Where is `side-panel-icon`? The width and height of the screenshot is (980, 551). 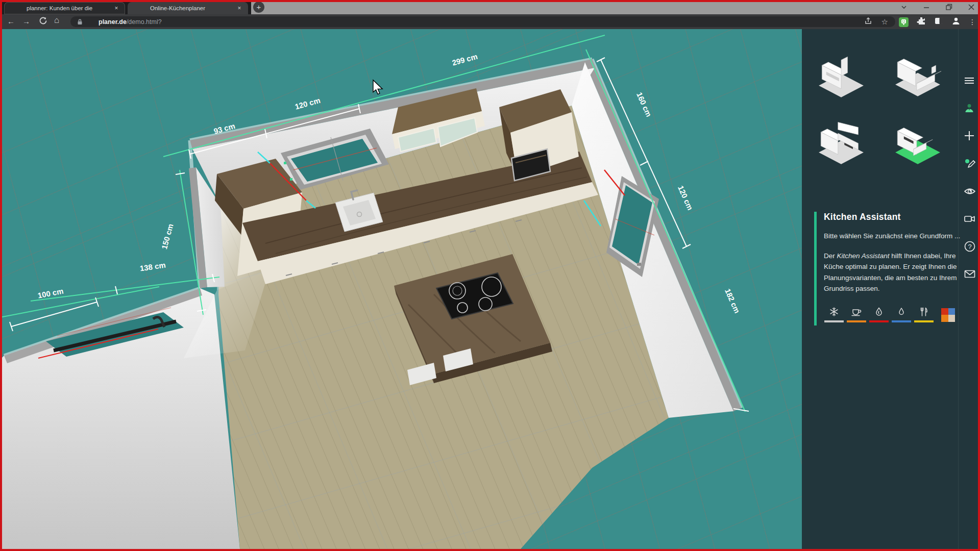 side-panel-icon is located at coordinates (939, 22).